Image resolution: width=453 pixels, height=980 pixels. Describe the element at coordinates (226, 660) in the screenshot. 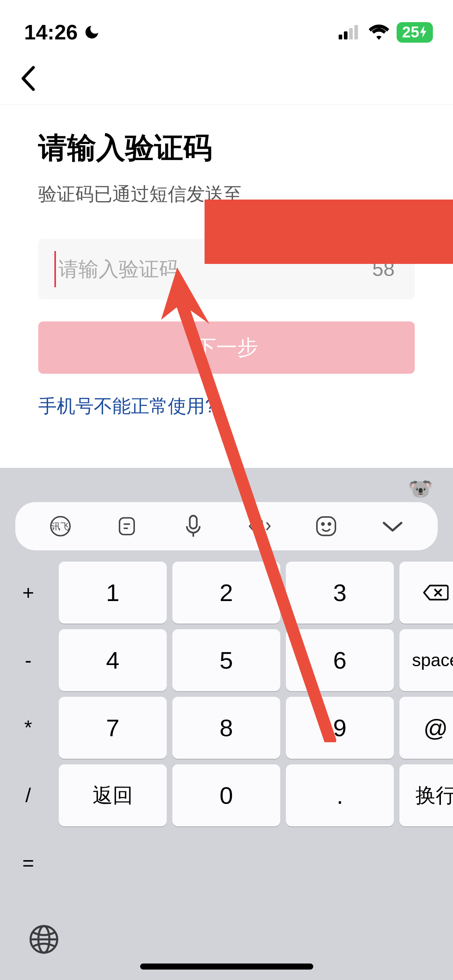

I see `key-5: 5` at that location.